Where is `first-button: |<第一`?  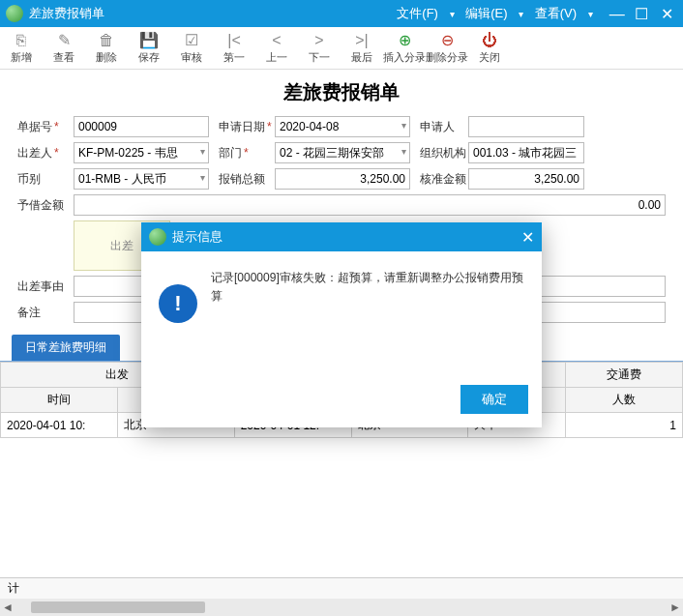
first-button: |<第一 is located at coordinates (234, 48).